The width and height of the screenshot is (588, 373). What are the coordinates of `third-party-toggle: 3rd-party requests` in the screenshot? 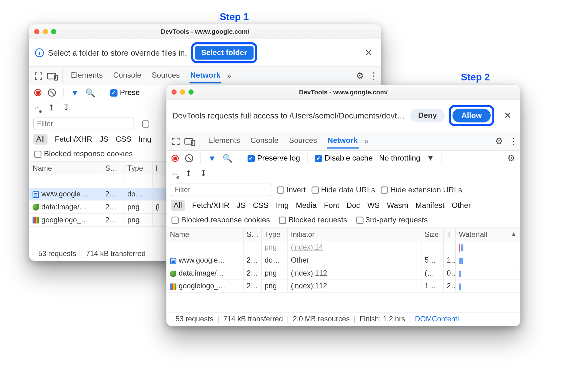 It's located at (392, 220).